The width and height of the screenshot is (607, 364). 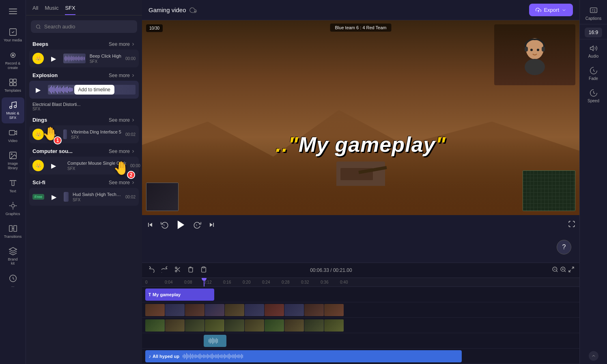 What do you see at coordinates (594, 51) in the screenshot?
I see `right-sidebar-audio: Audio` at bounding box center [594, 51].